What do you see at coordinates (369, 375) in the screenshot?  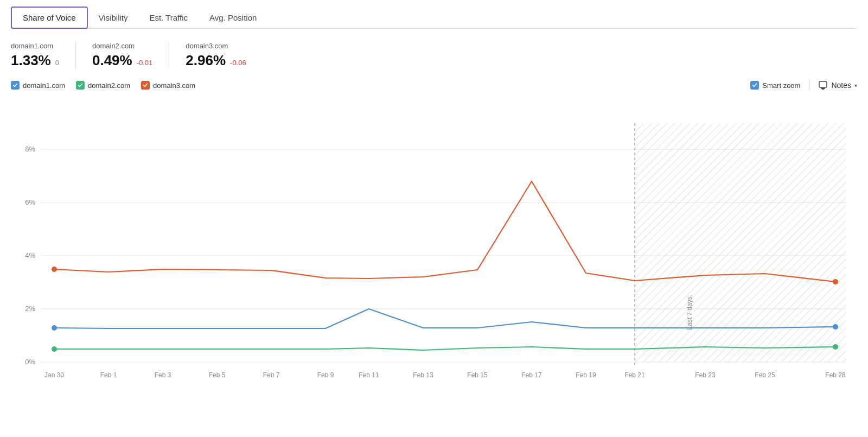 I see `svg-text: Feb 11` at bounding box center [369, 375].